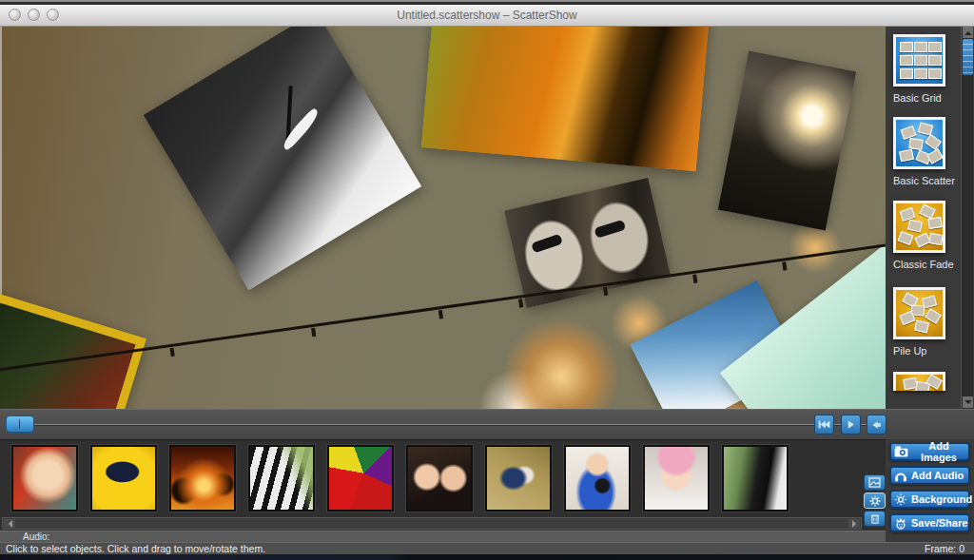  Describe the element at coordinates (966, 218) in the screenshot. I see `template-scrollbar` at that location.